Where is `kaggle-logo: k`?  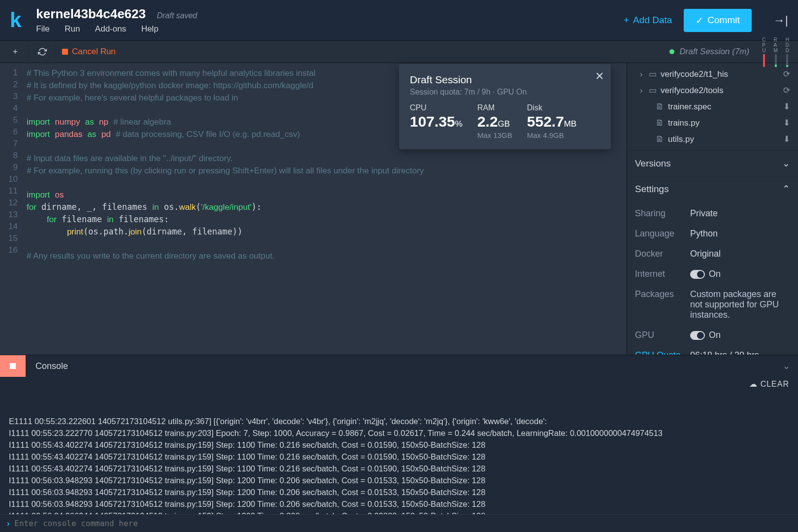 kaggle-logo: k is located at coordinates (16, 20).